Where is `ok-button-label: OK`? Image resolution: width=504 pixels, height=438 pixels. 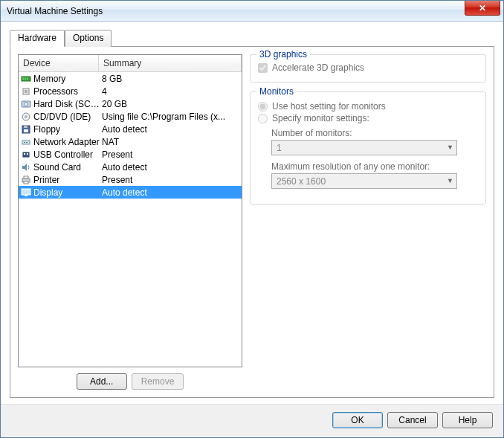
ok-button-label: OK is located at coordinates (357, 420).